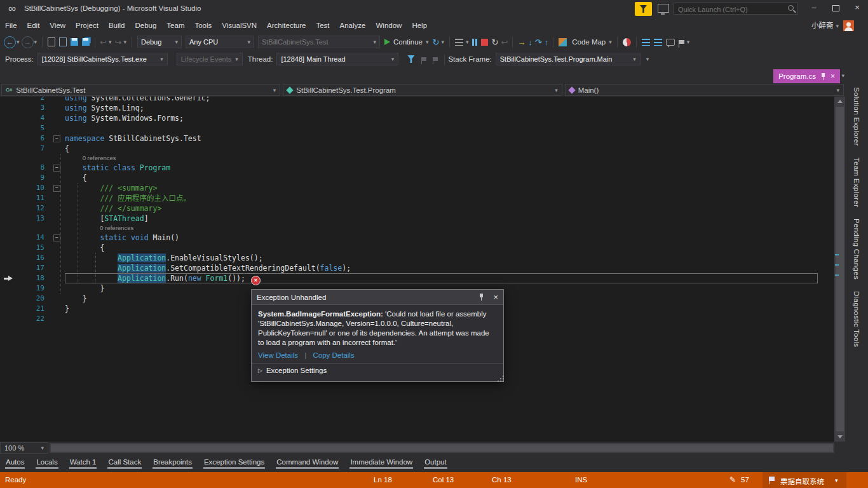 This screenshot has height=488, width=868. I want to click on code-text: using System.Linq;, so click(450, 108).